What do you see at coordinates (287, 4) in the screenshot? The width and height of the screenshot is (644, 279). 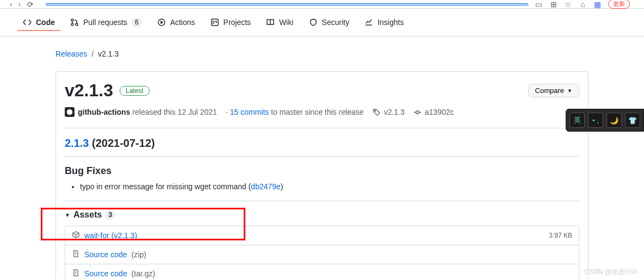 I see `url-bar` at bounding box center [287, 4].